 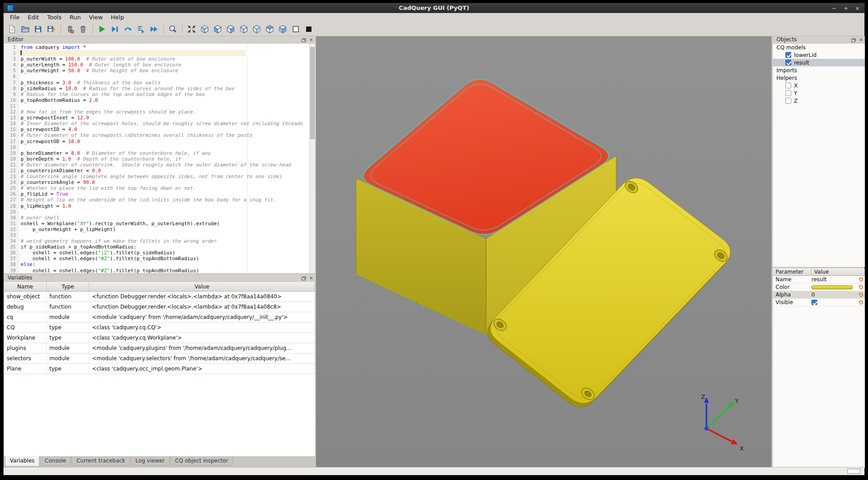 What do you see at coordinates (838, 272) in the screenshot?
I see `parameters-column-value: Value` at bounding box center [838, 272].